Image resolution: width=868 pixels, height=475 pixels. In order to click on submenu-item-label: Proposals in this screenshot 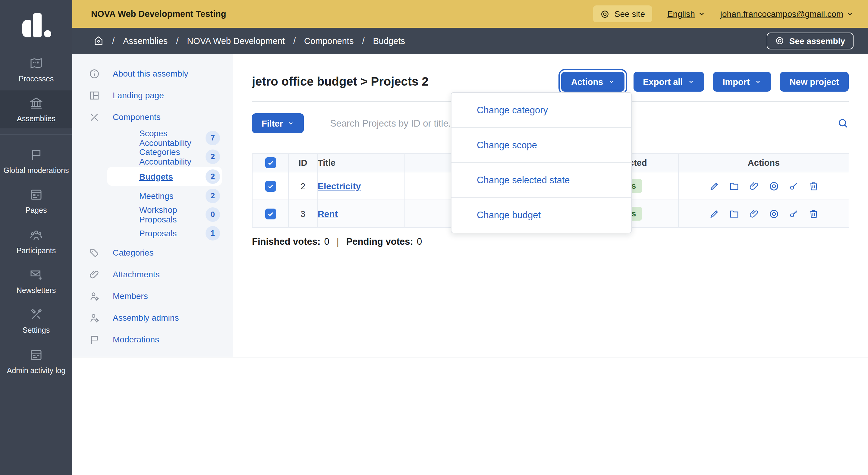, I will do `click(158, 233)`.